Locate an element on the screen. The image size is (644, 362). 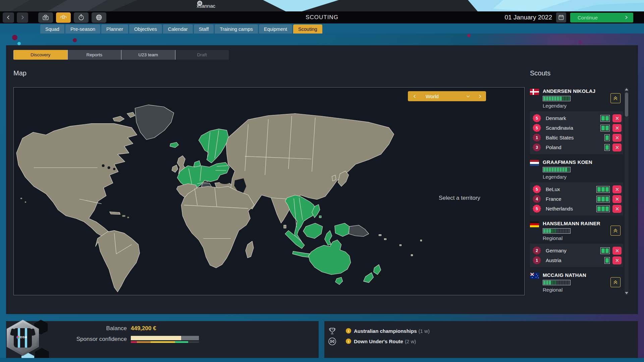
subtab-reports: Reports is located at coordinates (95, 55).